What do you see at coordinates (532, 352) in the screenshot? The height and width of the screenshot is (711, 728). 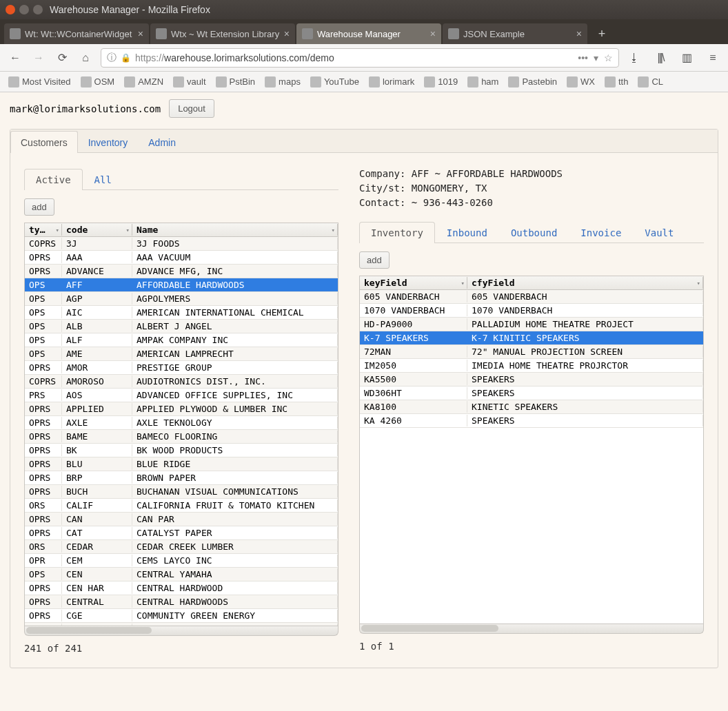 I see `table-row: 72MAN72" MANUAL PROJECTION SCREEN` at bounding box center [532, 352].